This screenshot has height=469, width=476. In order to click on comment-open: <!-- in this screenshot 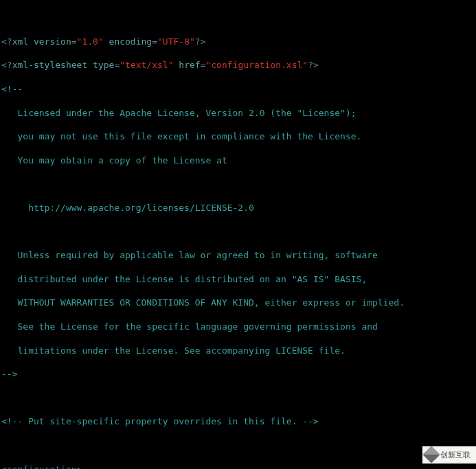, I will do `click(12, 89)`.